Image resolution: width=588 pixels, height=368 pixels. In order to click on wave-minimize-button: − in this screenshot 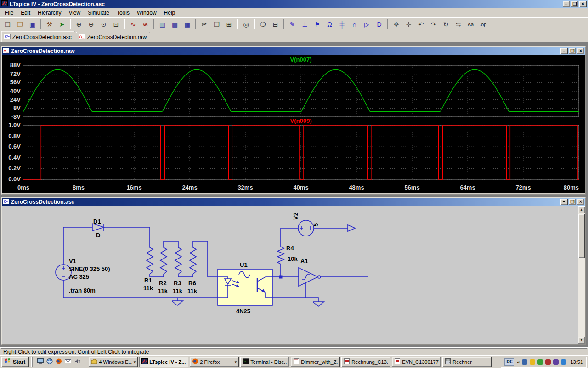, I will do `click(564, 51)`.